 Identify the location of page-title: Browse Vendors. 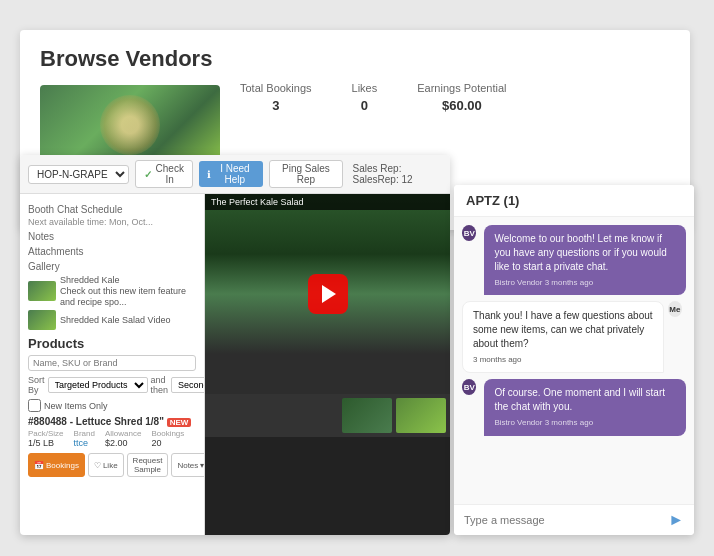
(355, 59).